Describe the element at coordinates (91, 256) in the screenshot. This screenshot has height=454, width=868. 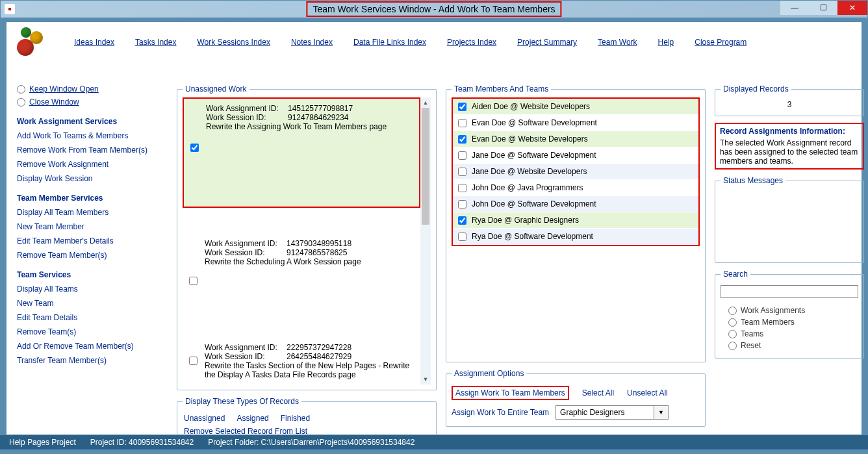
I see `sidebar: Keep Window Open Close Window Work Assig…` at that location.